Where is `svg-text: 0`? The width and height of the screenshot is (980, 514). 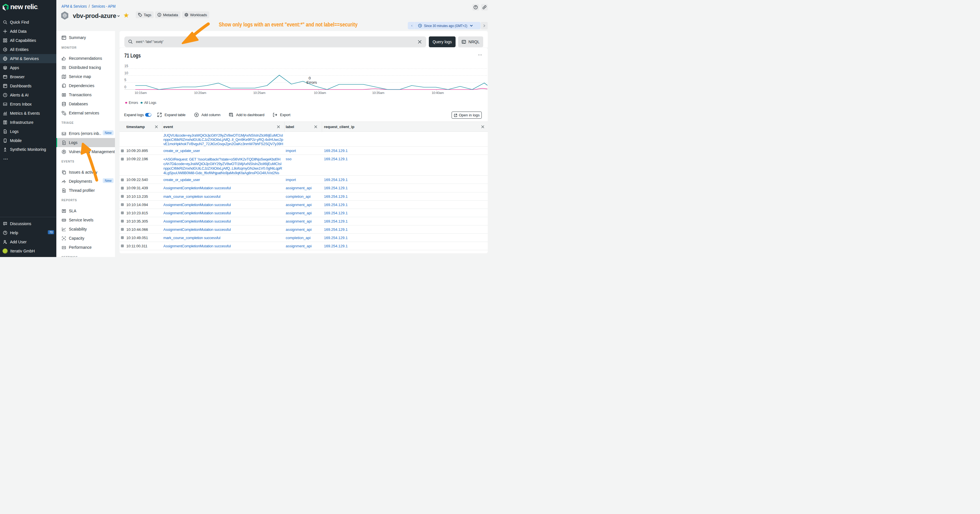 svg-text: 0 is located at coordinates (126, 87).